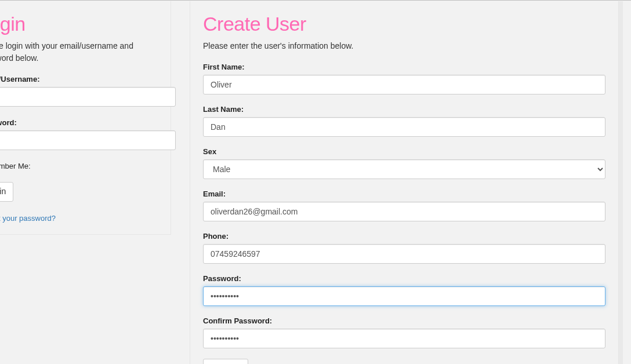 The image size is (631, 364). Describe the element at coordinates (404, 212) in the screenshot. I see `email-input` at that location.